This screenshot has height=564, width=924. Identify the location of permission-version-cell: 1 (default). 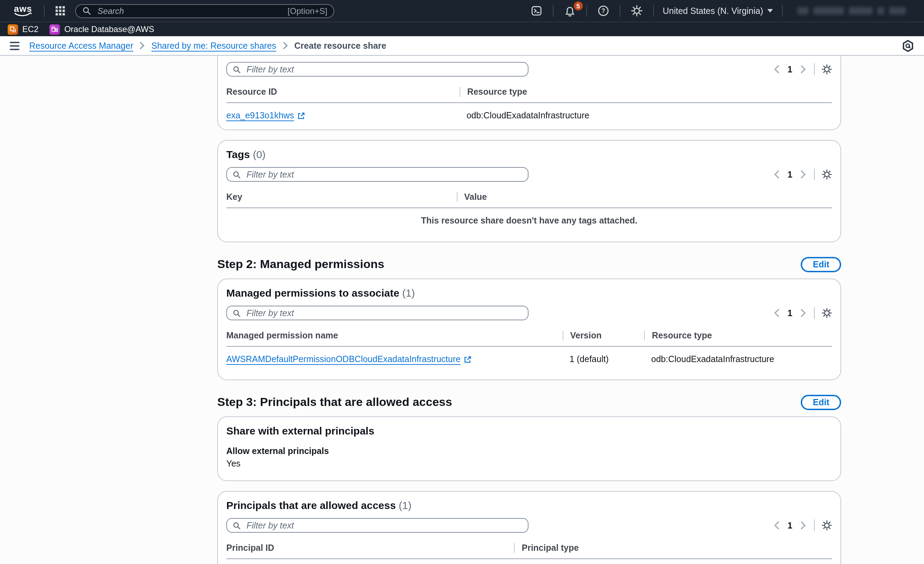
(603, 359).